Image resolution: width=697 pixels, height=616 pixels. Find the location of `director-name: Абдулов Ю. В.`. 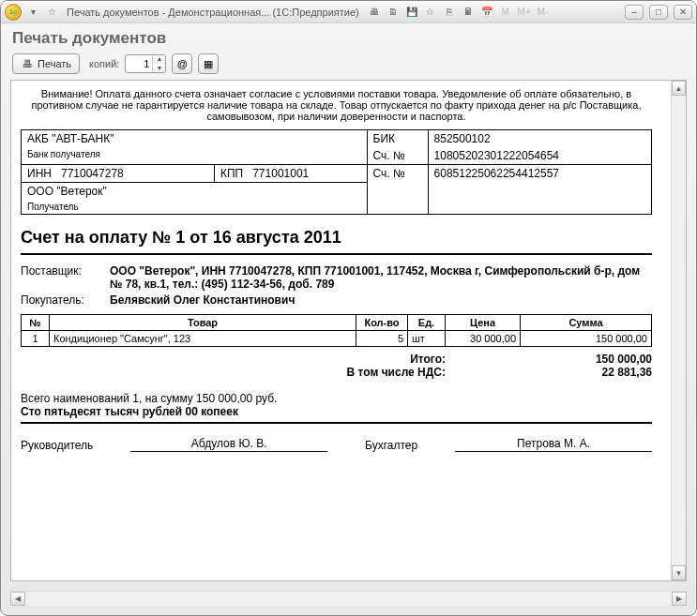

director-name: Абдулов Ю. В. is located at coordinates (229, 444).